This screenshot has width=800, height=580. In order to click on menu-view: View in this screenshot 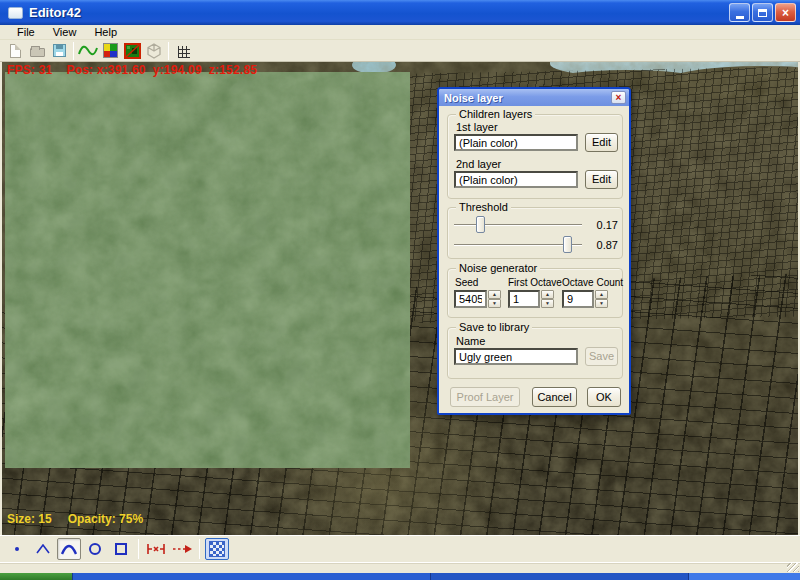, I will do `click(65, 32)`.